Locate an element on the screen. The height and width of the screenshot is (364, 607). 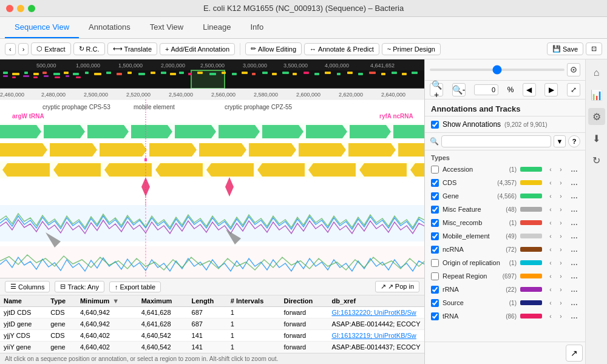
type-prev-ncrna: ‹ is located at coordinates (551, 249).